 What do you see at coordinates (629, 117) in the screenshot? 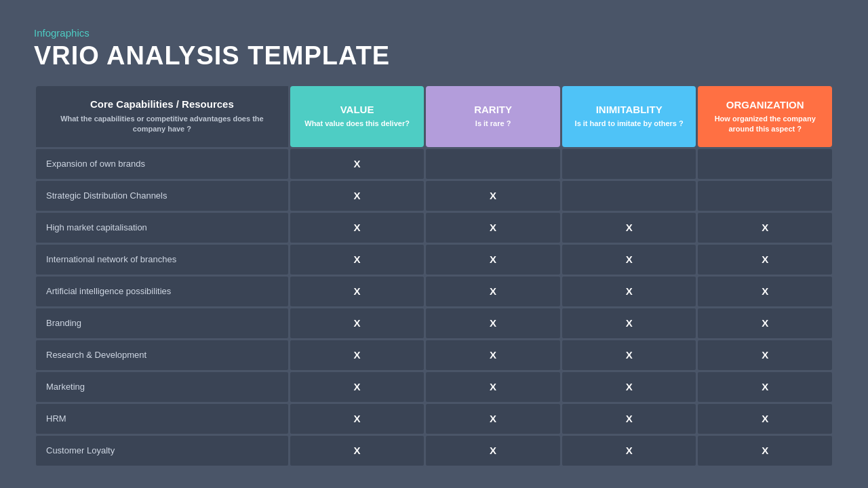
I see `col-header-inimitability: INIMITABLITY Is it hard to imitate by ot…` at bounding box center [629, 117].